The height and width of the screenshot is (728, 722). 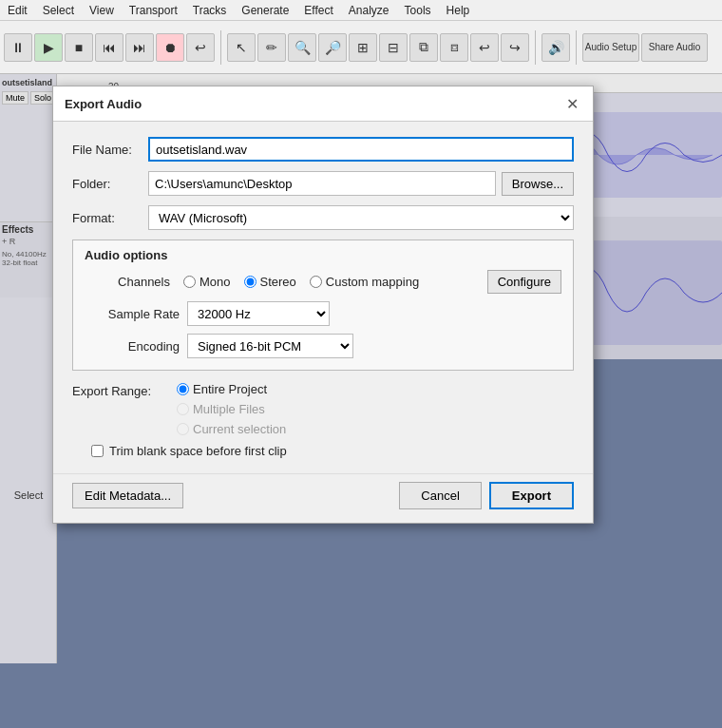 What do you see at coordinates (232, 409) in the screenshot?
I see `range-options: Entire Project Multiple Files Current se…` at bounding box center [232, 409].